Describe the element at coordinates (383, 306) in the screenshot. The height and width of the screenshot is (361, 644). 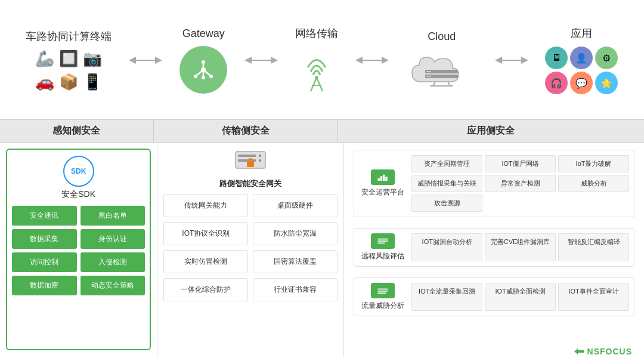
I see `traffic-title: 流量威胁分析` at that location.